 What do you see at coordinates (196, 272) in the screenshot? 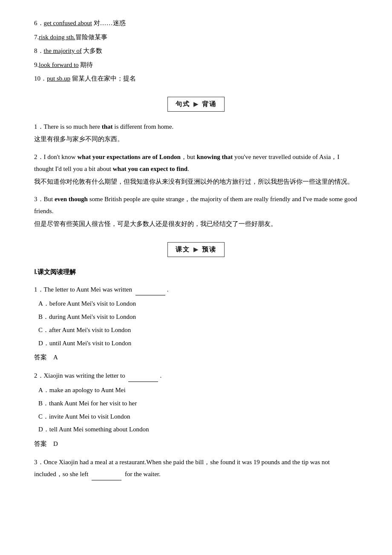
I see `reading-title: Ⅰ.课文阅读理解` at bounding box center [196, 272].